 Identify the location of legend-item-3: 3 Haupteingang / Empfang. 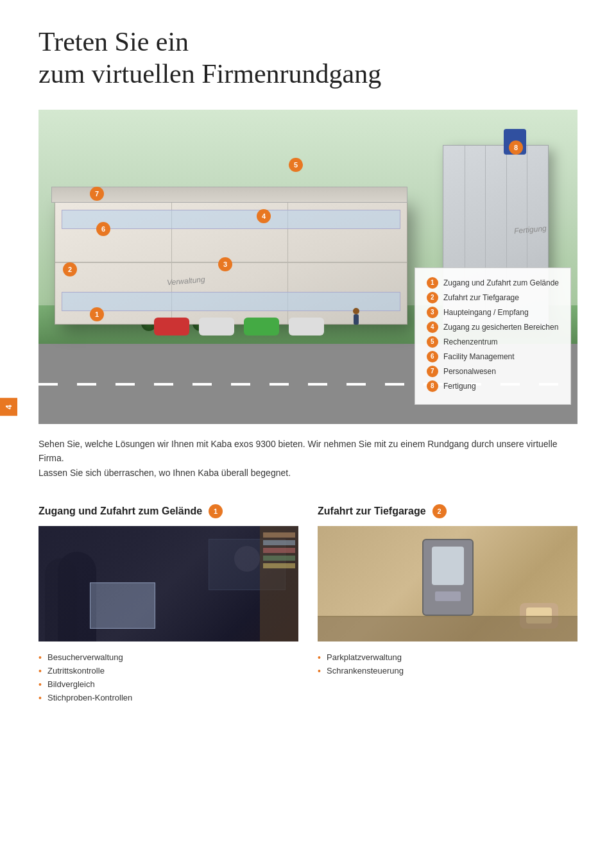
(493, 312).